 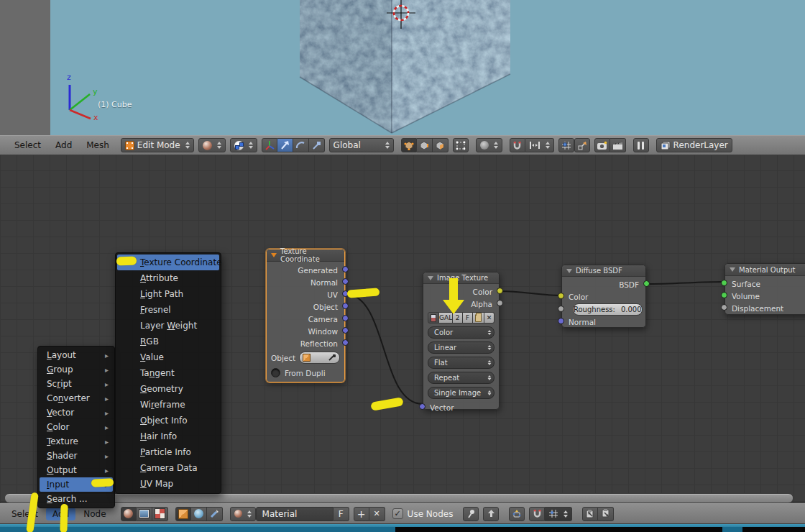 What do you see at coordinates (606, 514) in the screenshot?
I see `paste-nodes-button` at bounding box center [606, 514].